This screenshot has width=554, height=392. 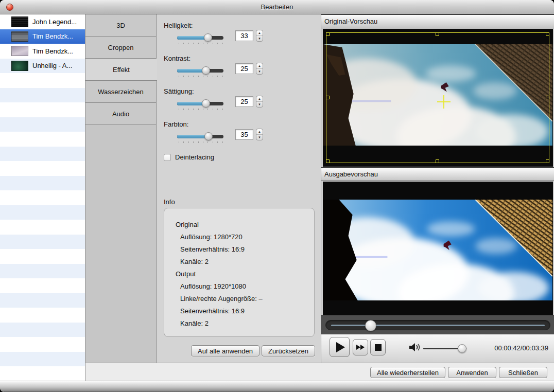 I want to click on saturation-stepper: ▲ ▼, so click(x=259, y=102).